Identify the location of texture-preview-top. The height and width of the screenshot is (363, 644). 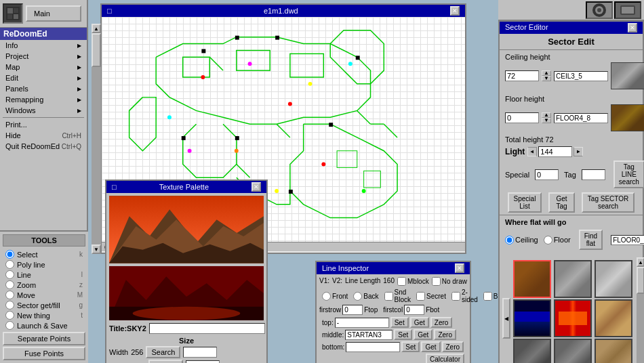
(186, 230).